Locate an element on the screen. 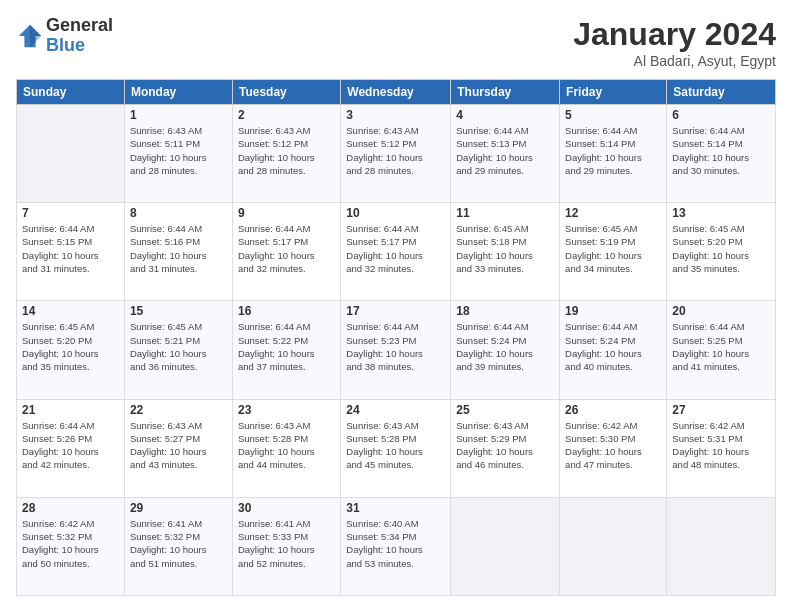  day-number: 28 is located at coordinates (70, 508).